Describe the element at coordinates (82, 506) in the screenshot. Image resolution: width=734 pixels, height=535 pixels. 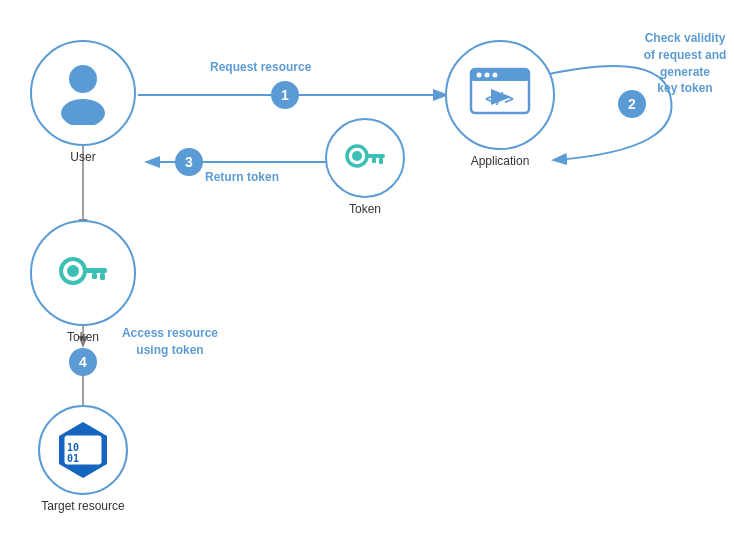
I see `target-label: Target resource` at that location.